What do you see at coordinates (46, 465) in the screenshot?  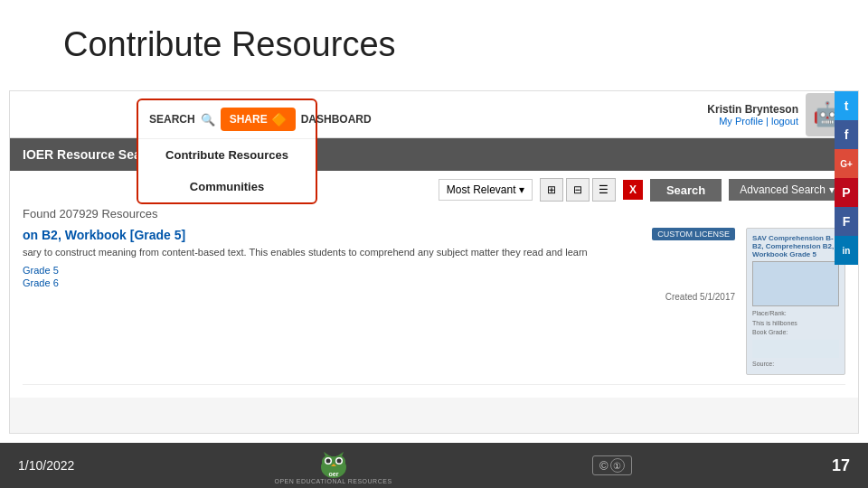 I see `footer-date: 1/10/2022` at bounding box center [46, 465].